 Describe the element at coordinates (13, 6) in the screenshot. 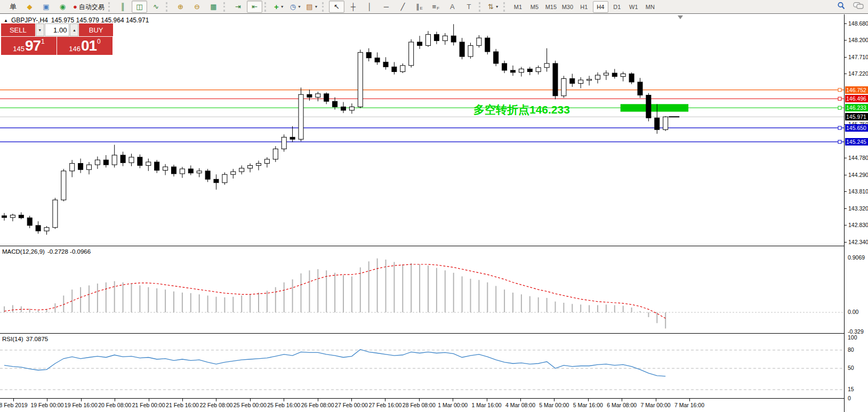

I see `new-order-button: 单` at that location.